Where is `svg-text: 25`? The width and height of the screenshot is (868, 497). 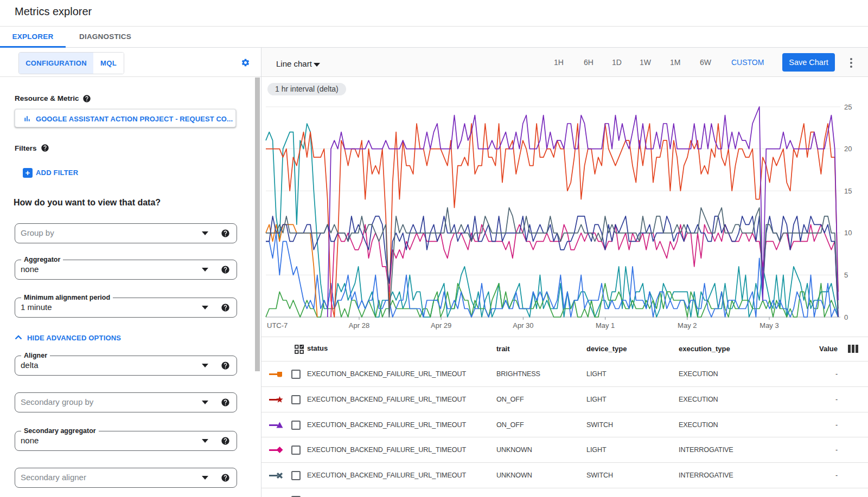
svg-text: 25 is located at coordinates (848, 107).